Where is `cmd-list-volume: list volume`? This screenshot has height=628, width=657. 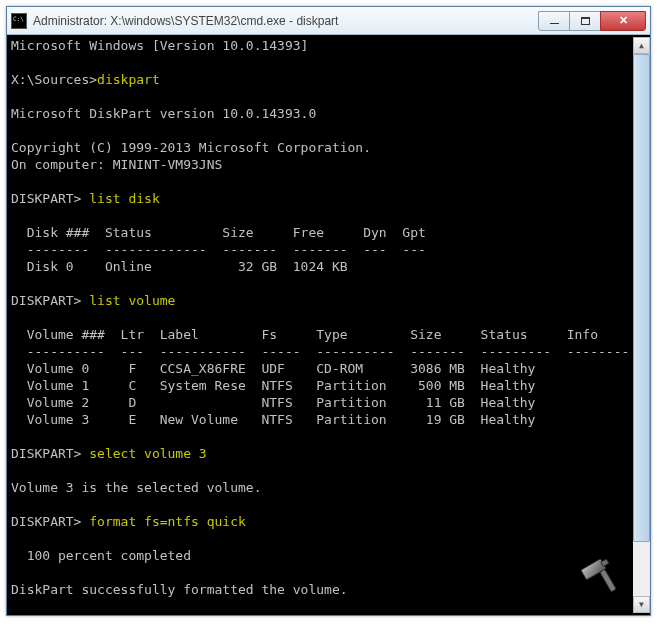 cmd-list-volume: list volume is located at coordinates (132, 300).